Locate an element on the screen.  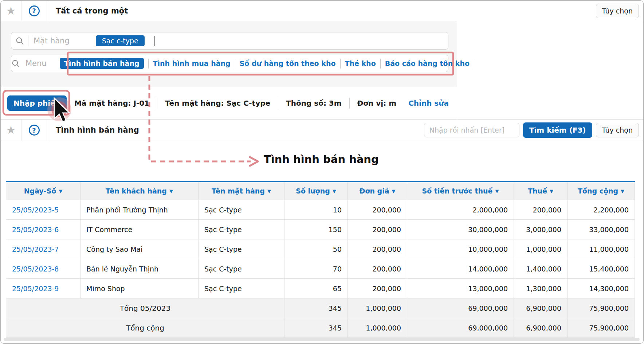
menu-item-so-du-hang-ton: Số dư hàng tồn theo kho is located at coordinates (288, 63).